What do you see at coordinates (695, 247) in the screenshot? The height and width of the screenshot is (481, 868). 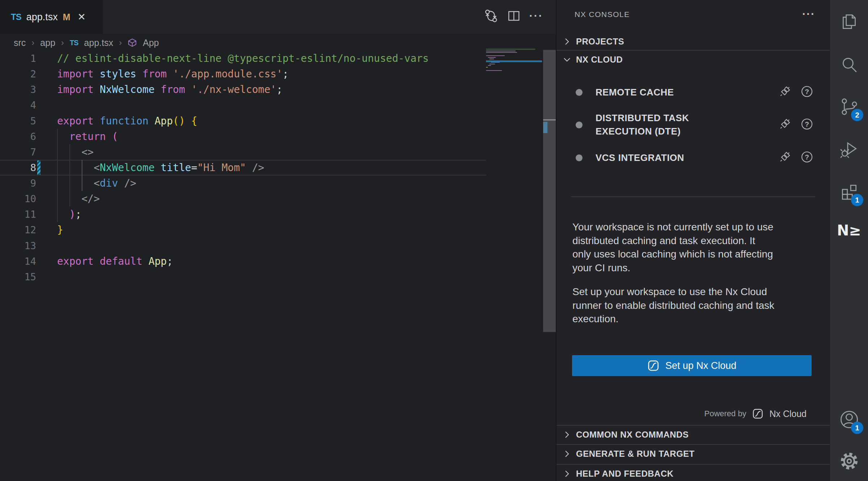 I see `description-paragraph: Your workspace is not currently set up t…` at bounding box center [695, 247].